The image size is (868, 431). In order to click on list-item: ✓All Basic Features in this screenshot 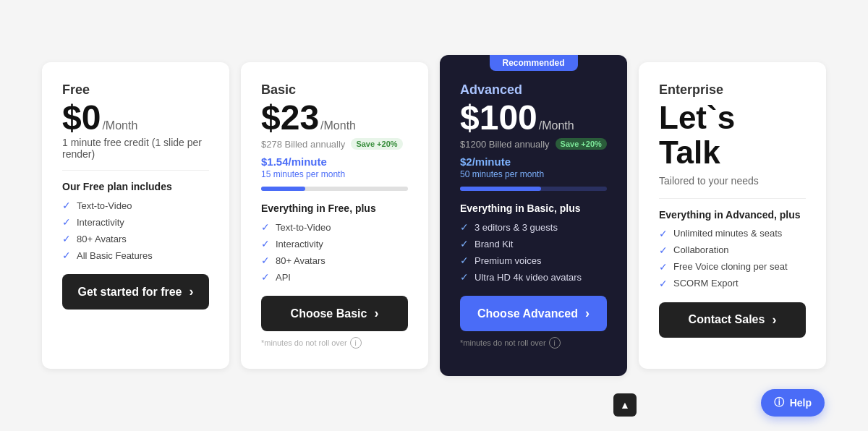, I will do `click(136, 255)`.